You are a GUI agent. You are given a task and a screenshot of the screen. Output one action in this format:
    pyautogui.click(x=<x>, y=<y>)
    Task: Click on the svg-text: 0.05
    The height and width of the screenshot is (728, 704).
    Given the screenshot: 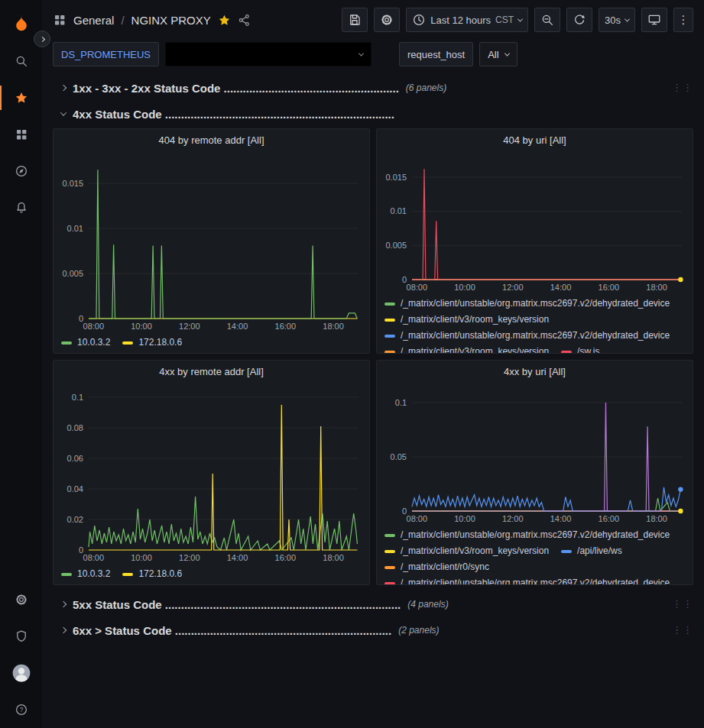 What is the action you would take?
    pyautogui.click(x=399, y=457)
    